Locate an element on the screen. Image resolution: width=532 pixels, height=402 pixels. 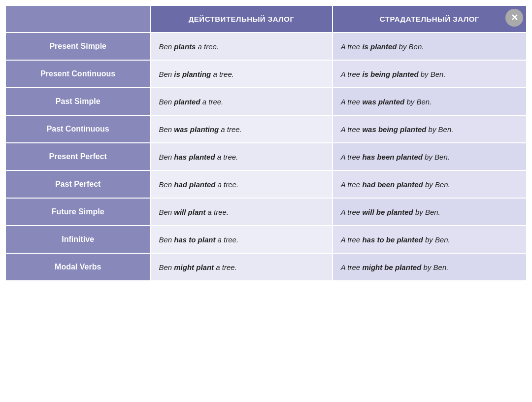
tense-cell: Past Continuous is located at coordinates (78, 129).